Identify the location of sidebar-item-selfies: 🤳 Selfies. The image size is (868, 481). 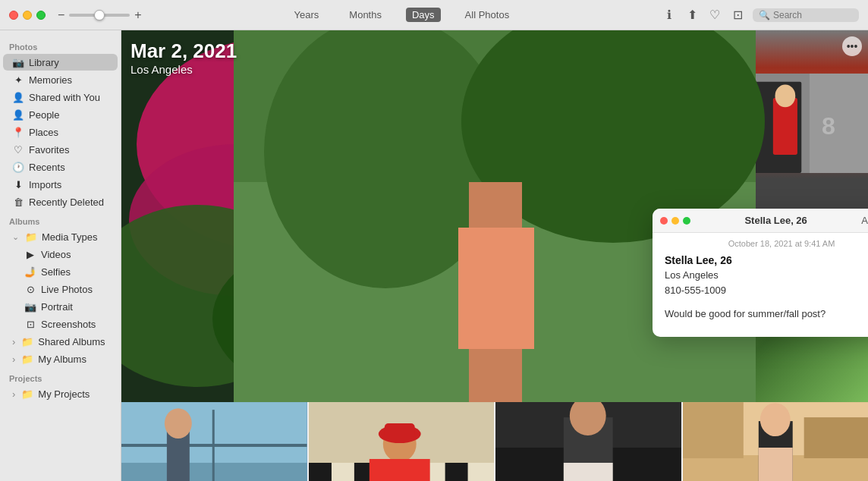
(61, 272).